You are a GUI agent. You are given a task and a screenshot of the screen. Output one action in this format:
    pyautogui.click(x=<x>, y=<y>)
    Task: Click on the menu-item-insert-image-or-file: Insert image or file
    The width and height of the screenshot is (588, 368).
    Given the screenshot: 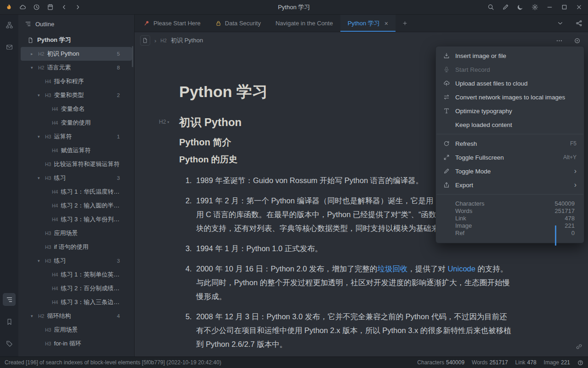 What is the action you would take?
    pyautogui.click(x=510, y=56)
    